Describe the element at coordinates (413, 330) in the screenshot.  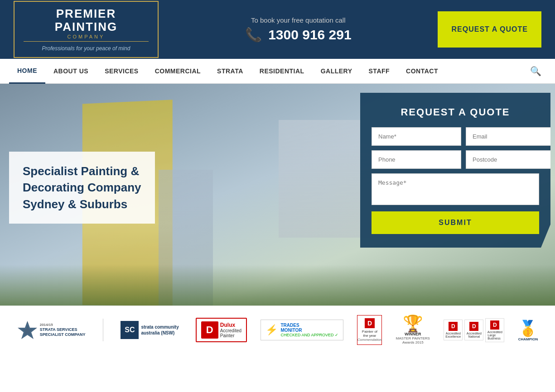
I see `master-painters-badge: 🏆 WINNER MASTER PAINTERS Awards 2015` at that location.